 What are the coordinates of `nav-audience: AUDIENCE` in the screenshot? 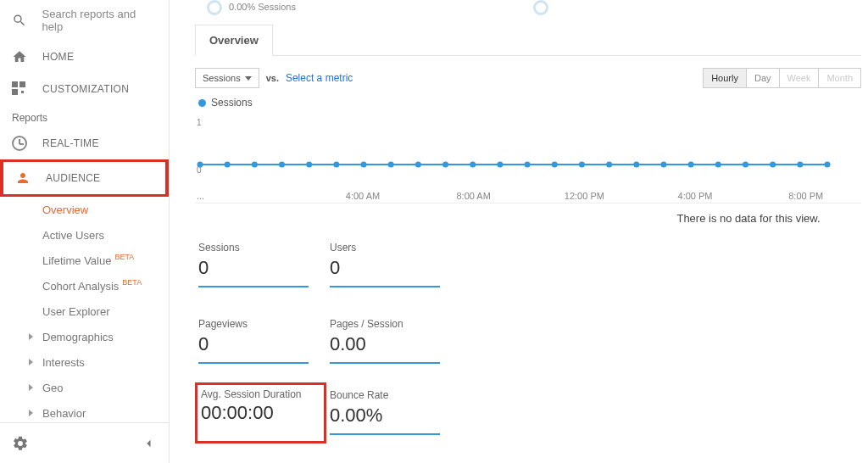 It's located at (85, 178).